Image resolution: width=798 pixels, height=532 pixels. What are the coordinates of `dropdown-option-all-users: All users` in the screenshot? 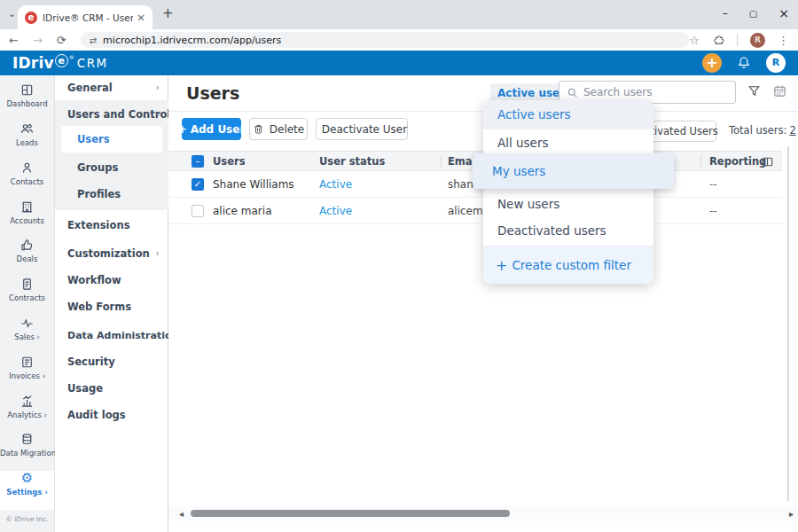 It's located at (568, 143).